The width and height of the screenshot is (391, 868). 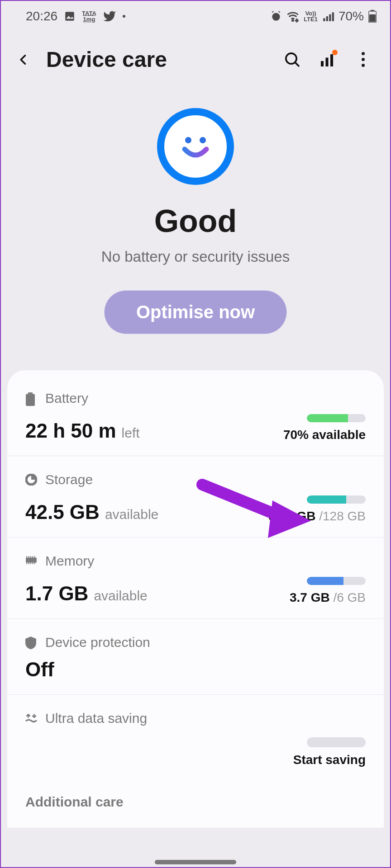 What do you see at coordinates (335, 52) in the screenshot?
I see `notification-dot-icon` at bounding box center [335, 52].